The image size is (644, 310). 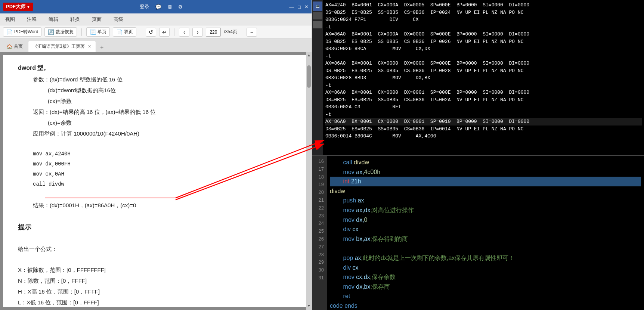 I want to click on pdf-formula-l: L：X低 16 位，范围：[0，FFFF], so click(x=156, y=302).